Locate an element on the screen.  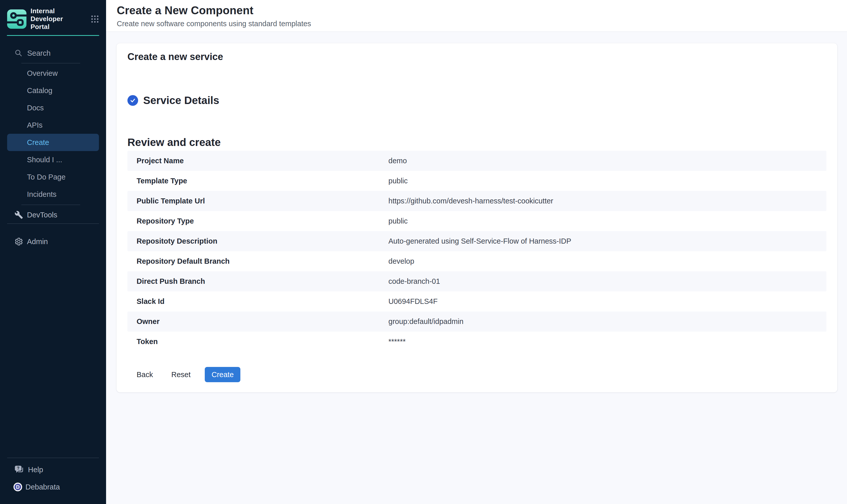
table-row: Owner group:default/idpadmin is located at coordinates (477, 321).